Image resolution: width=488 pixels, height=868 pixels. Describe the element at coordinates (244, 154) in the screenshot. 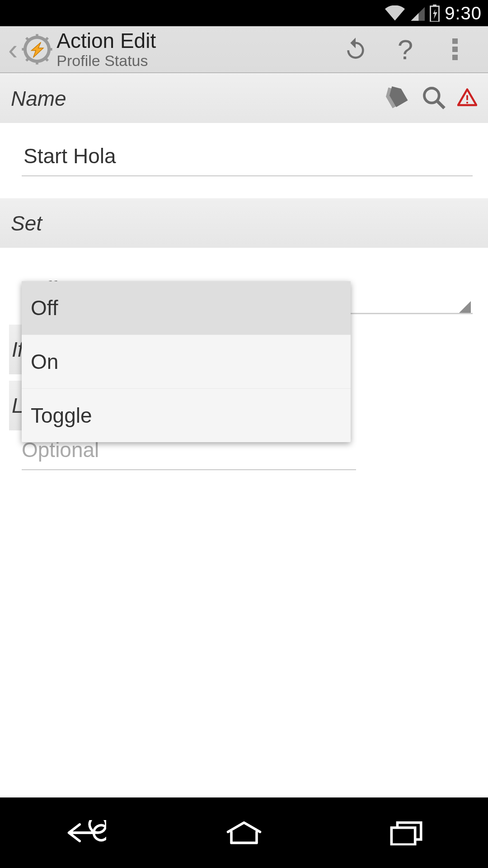

I see `name-field-row` at that location.